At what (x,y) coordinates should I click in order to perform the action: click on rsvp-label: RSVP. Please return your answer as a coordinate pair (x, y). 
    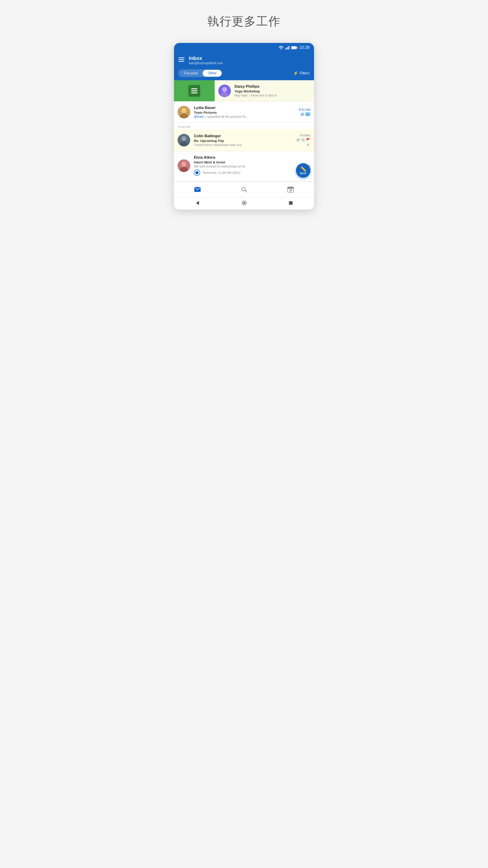
    Looking at the image, I should click on (303, 174).